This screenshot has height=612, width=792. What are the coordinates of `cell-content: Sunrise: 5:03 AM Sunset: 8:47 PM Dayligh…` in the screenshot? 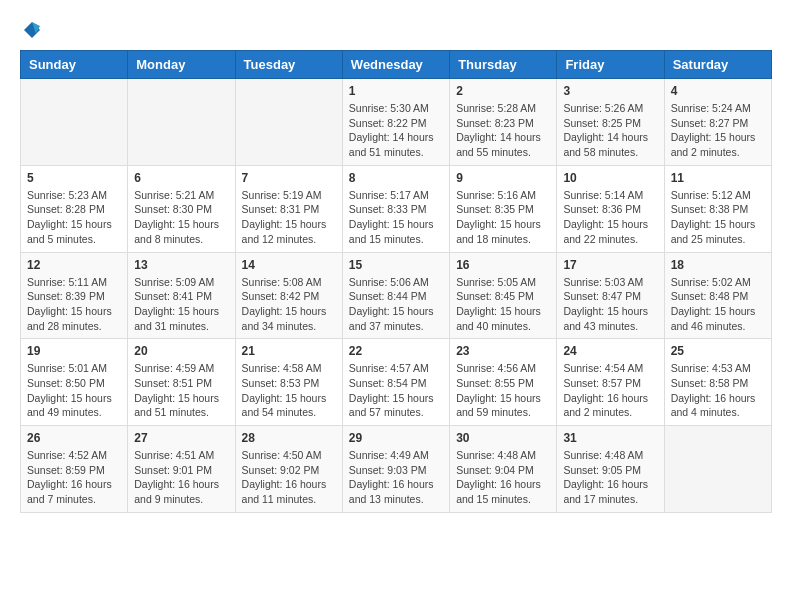 It's located at (610, 304).